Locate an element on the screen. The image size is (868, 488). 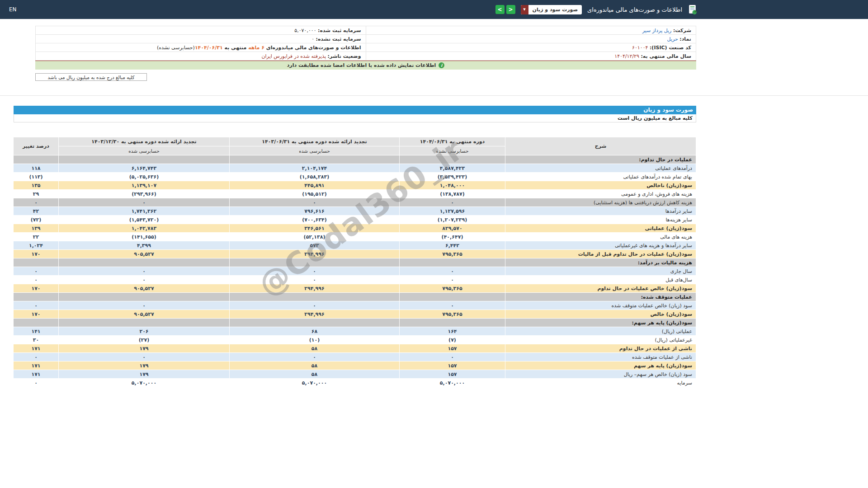
prev-period-button: < is located at coordinates (511, 9).